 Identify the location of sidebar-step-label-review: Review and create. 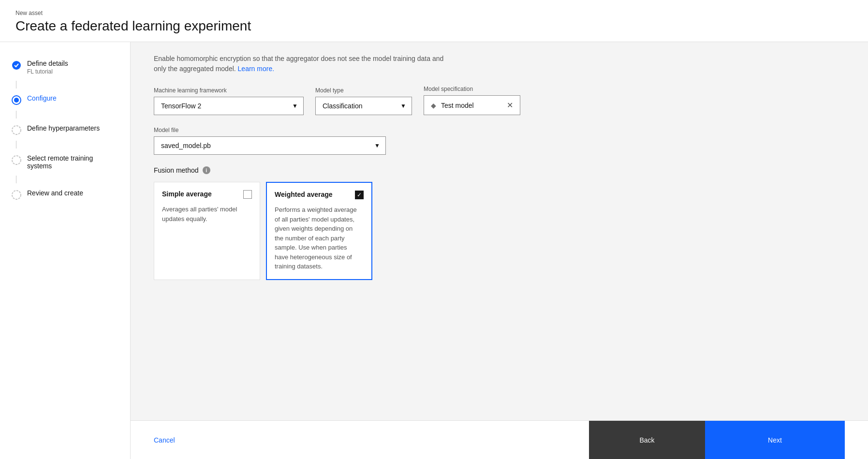
(55, 193).